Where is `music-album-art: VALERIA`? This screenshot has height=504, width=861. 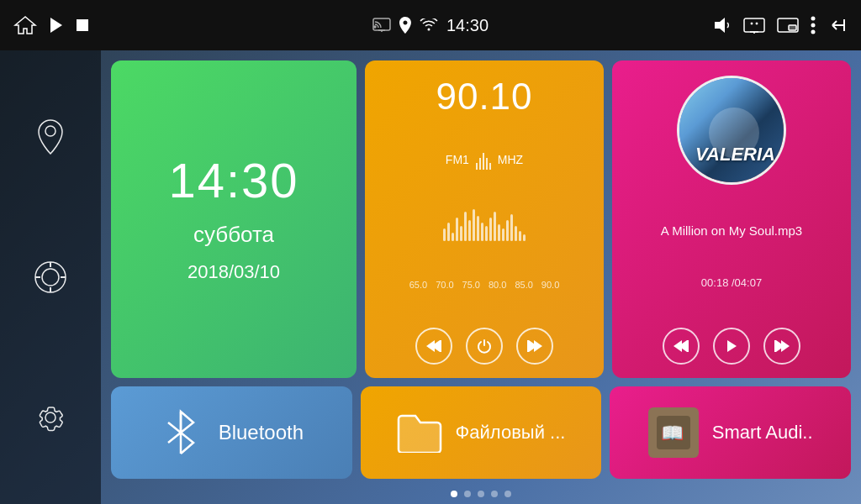
music-album-art: VALERIA is located at coordinates (732, 130).